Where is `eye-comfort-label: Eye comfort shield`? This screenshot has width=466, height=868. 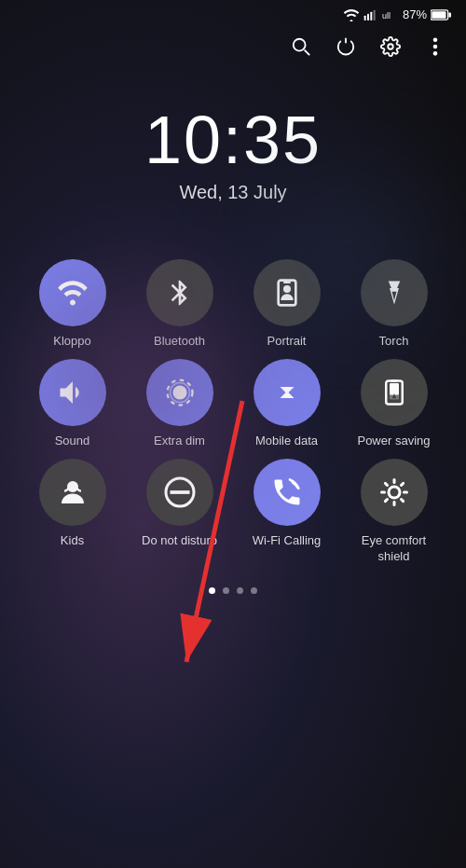
eye-comfort-label: Eye comfort shield is located at coordinates (394, 549).